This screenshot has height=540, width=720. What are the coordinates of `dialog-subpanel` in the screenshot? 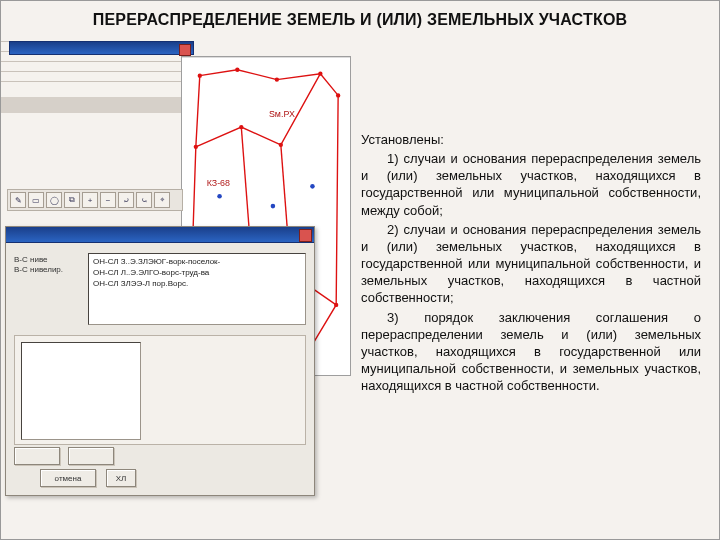 It's located at (160, 390).